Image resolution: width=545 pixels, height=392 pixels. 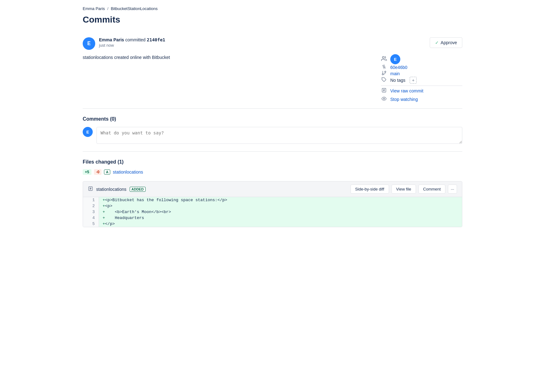 I want to click on file-link: stationlocations, so click(x=128, y=172).